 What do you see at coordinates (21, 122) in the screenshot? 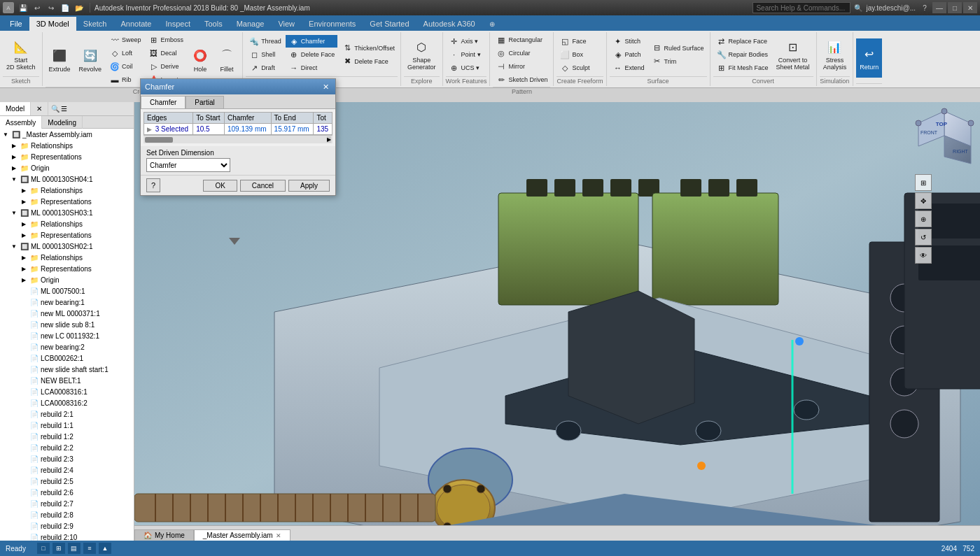
I see `sub-tab-assembly: Assembly` at bounding box center [21, 122].